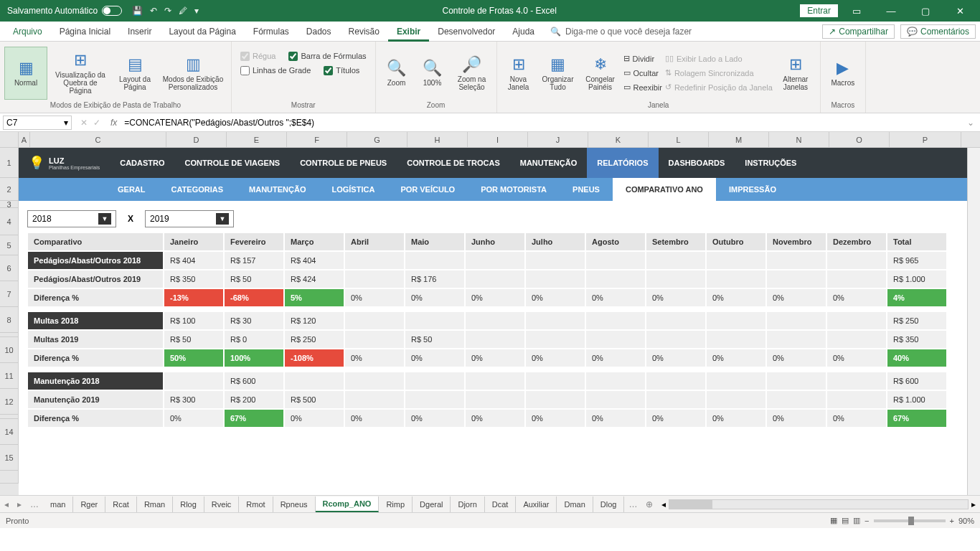  I want to click on tab-nav-prev: ◂, so click(6, 504).